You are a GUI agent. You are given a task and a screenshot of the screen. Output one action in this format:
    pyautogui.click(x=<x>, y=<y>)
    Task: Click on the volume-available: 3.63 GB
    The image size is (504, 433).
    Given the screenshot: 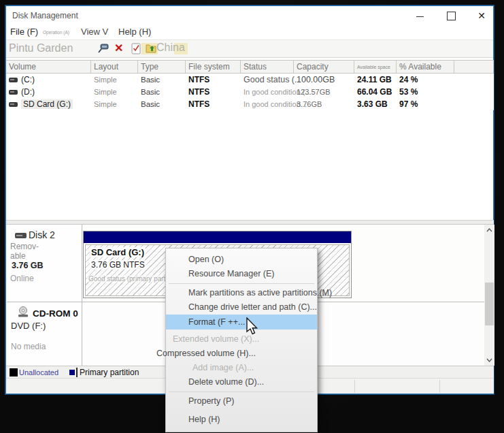 What is the action you would take?
    pyautogui.click(x=375, y=104)
    